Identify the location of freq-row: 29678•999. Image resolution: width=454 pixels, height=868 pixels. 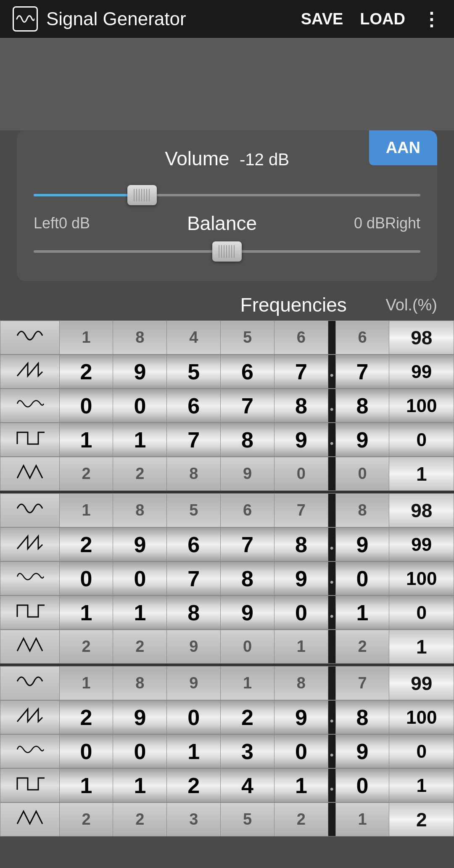
(227, 544).